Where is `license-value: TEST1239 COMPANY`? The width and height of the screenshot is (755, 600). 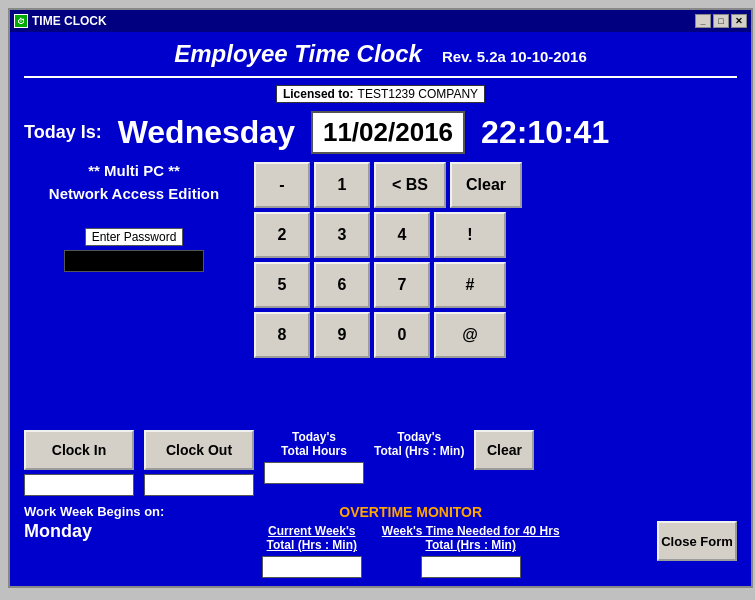 license-value: TEST1239 COMPANY is located at coordinates (418, 94).